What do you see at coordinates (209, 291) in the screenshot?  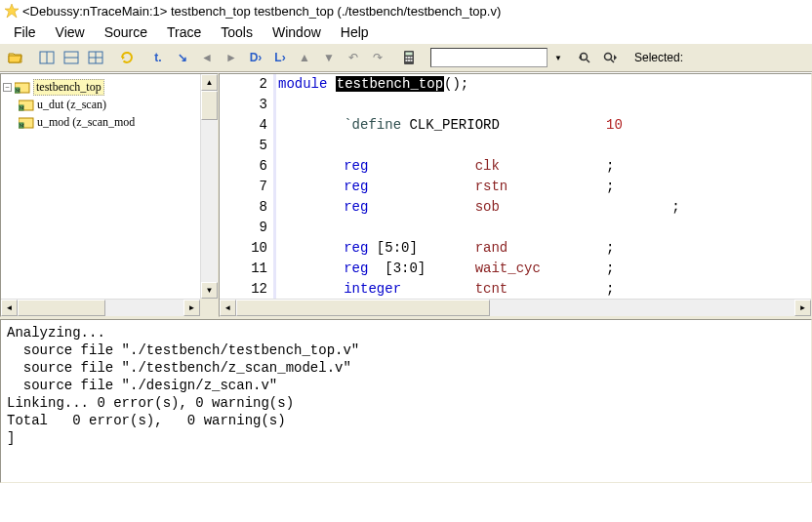 I see `scroll-down-icon: ▼` at bounding box center [209, 291].